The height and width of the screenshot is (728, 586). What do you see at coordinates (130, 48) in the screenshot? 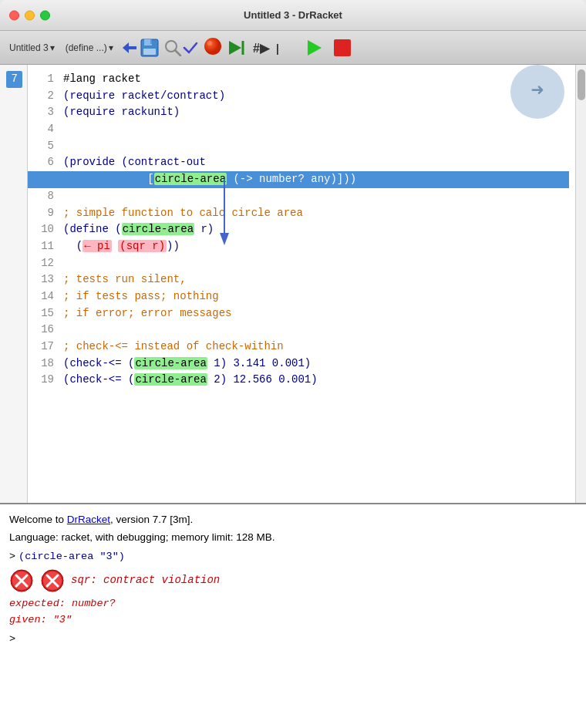
I see `back-arrow-button` at bounding box center [130, 48].